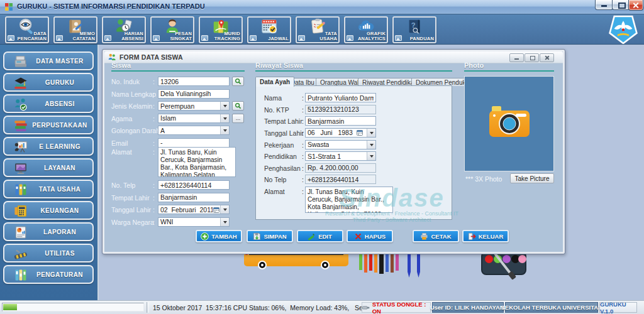  Describe the element at coordinates (178, 131) in the screenshot. I see `field-golongan-darah: Golongan Darah: A` at that location.